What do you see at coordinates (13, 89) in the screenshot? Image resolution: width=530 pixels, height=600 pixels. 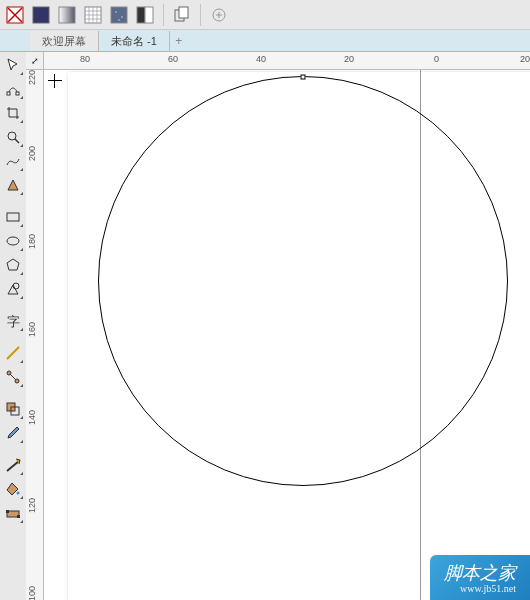 I see `shape-tool-icon` at bounding box center [13, 89].